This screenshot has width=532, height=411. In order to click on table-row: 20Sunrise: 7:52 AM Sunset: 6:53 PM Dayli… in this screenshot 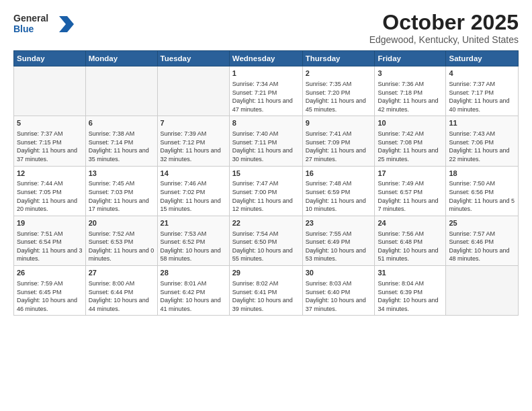, I will do `click(121, 240)`.